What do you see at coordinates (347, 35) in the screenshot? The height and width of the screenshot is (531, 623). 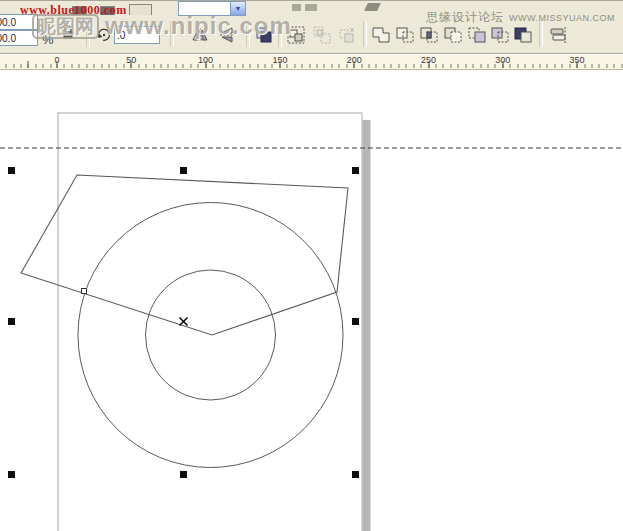 I see `ungroup-all-icon` at bounding box center [347, 35].